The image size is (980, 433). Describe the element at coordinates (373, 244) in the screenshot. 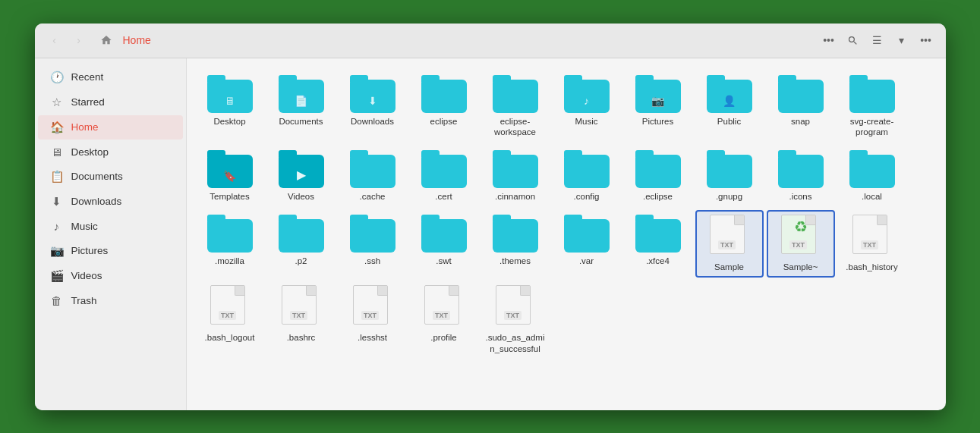

I see `folder-ssh: .ssh` at that location.